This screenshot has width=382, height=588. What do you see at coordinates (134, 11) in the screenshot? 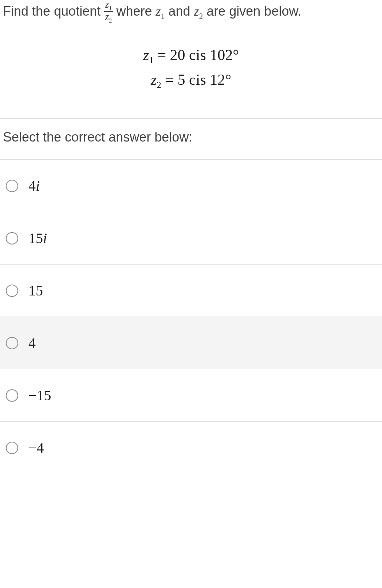
I see `question-mid: where` at bounding box center [134, 11].